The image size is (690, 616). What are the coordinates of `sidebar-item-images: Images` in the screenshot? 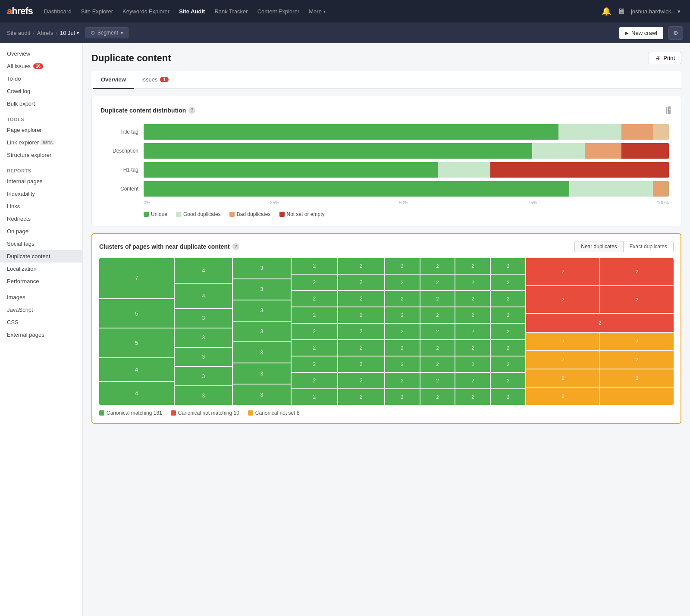 It's located at (41, 297).